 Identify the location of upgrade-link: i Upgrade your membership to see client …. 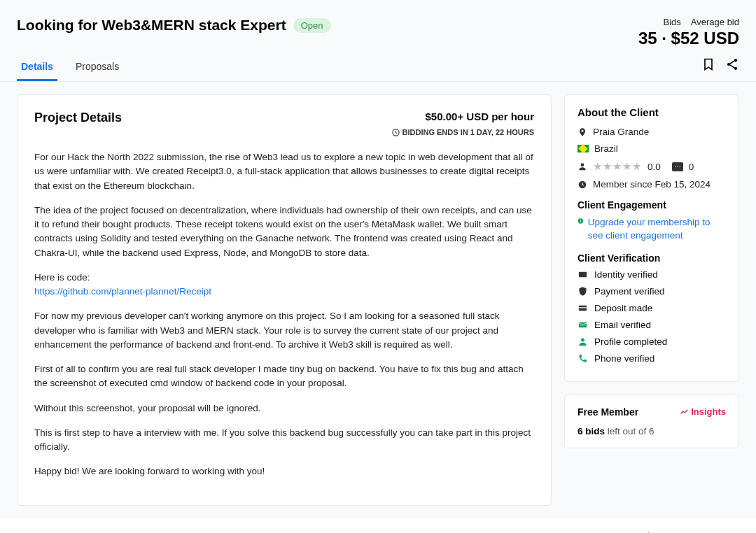
(652, 229).